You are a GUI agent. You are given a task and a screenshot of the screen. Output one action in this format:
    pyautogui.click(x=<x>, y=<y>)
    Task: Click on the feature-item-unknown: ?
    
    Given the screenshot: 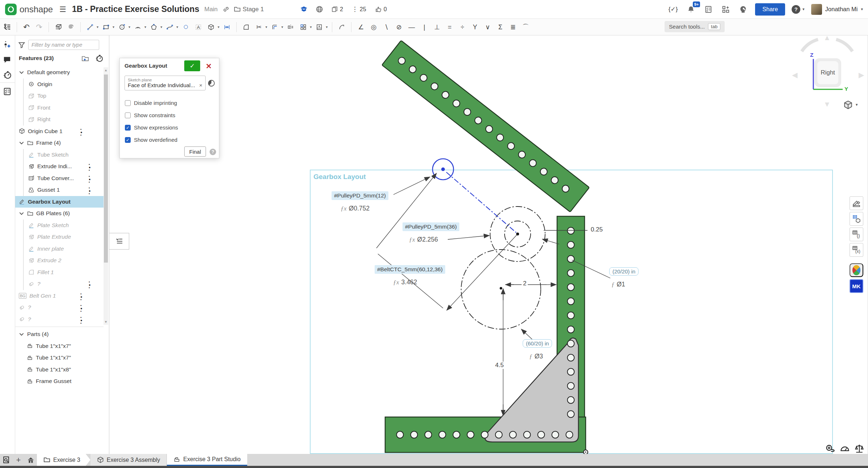 What is the action you would take?
    pyautogui.click(x=59, y=307)
    